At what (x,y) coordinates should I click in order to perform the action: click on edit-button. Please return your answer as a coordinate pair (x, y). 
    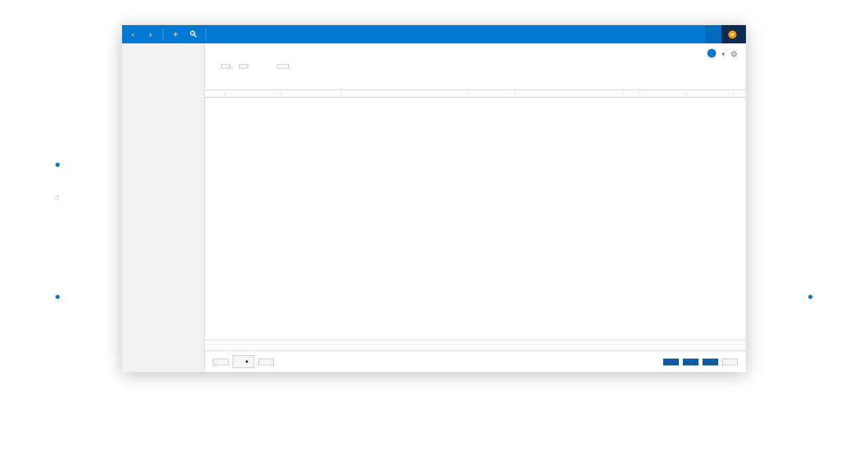
    Looking at the image, I should click on (711, 362).